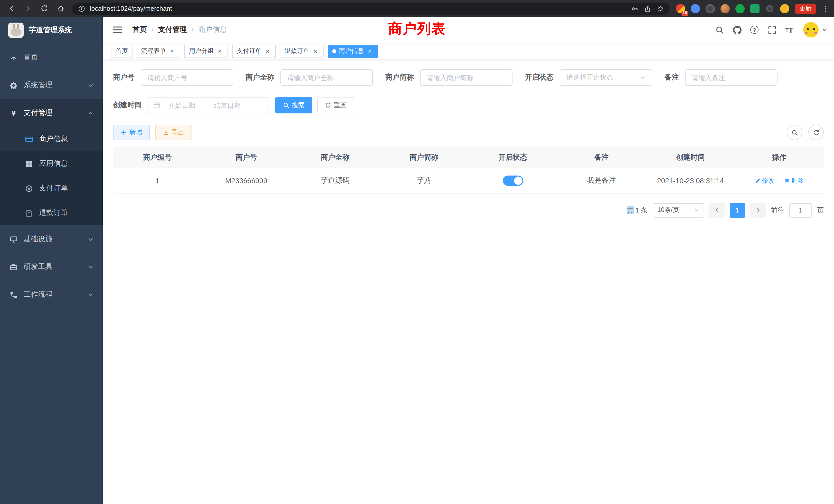  Describe the element at coordinates (801, 210) in the screenshot. I see `goto-page-input` at that location.